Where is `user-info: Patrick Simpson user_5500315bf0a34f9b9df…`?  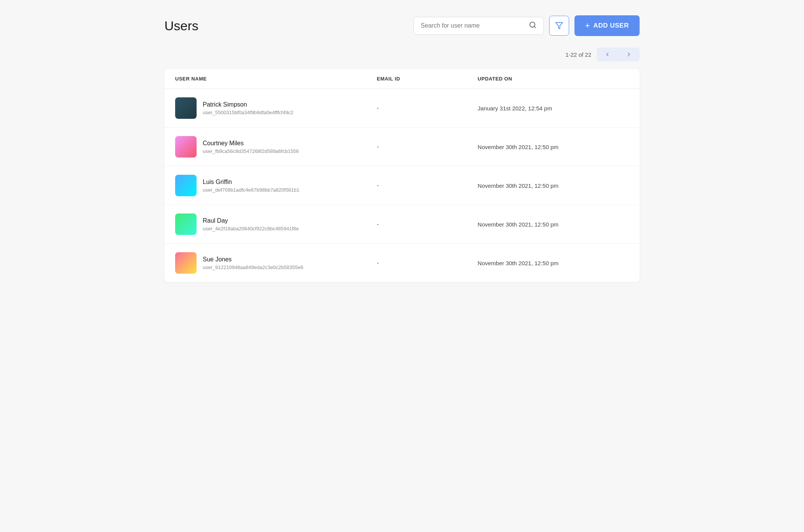 user-info: Patrick Simpson user_5500315bf0a34f9b9df… is located at coordinates (248, 108).